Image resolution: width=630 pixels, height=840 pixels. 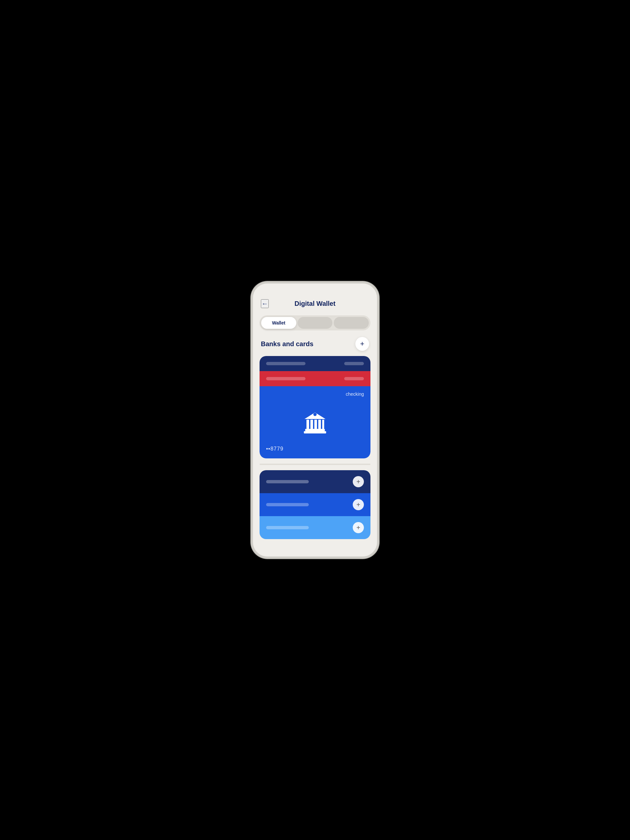 I want to click on card-account-number: ••8779, so click(x=315, y=449).